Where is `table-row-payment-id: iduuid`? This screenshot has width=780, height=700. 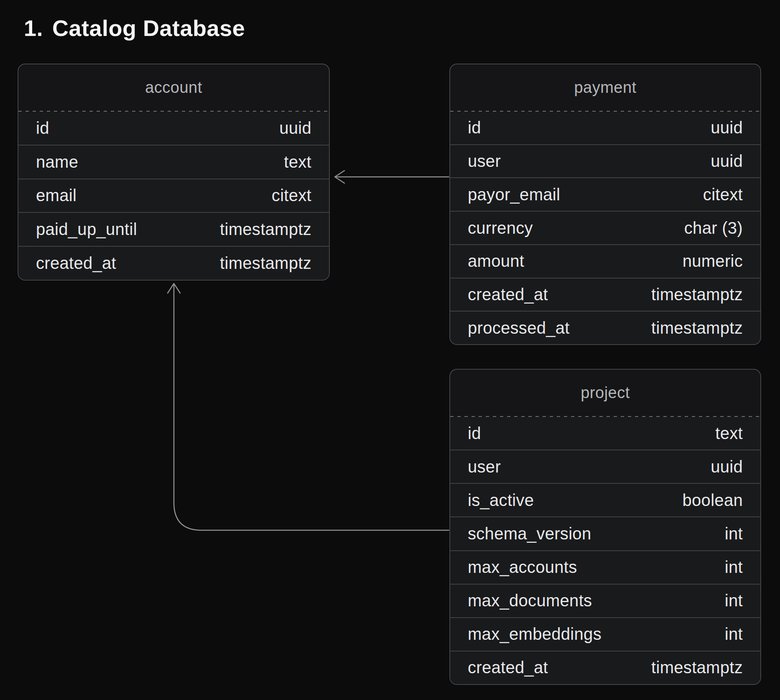 table-row-payment-id: iduuid is located at coordinates (605, 128).